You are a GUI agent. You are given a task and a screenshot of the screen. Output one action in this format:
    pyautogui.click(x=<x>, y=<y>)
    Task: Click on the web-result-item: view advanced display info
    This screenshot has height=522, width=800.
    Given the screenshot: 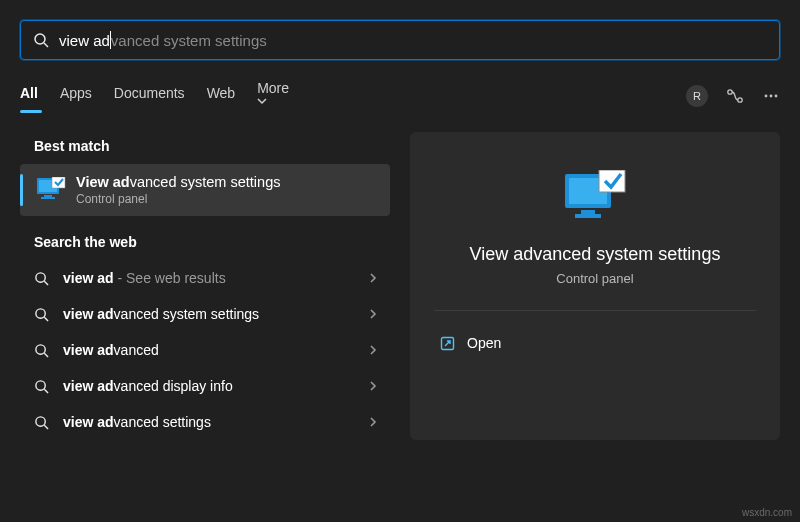 What is the action you would take?
    pyautogui.click(x=205, y=386)
    